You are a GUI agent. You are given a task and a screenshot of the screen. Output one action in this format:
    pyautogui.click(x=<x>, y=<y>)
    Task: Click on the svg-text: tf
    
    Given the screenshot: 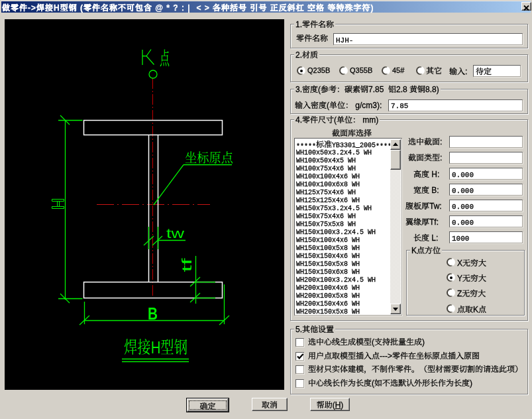 What is the action you would take?
    pyautogui.click(x=187, y=265)
    